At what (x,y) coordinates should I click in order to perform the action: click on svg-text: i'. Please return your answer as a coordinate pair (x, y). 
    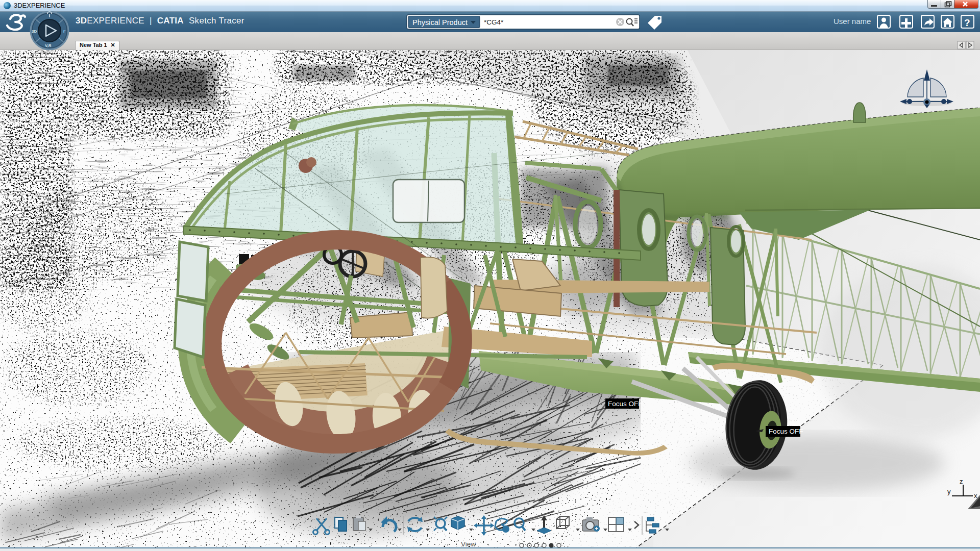
    Looking at the image, I should click on (64, 32).